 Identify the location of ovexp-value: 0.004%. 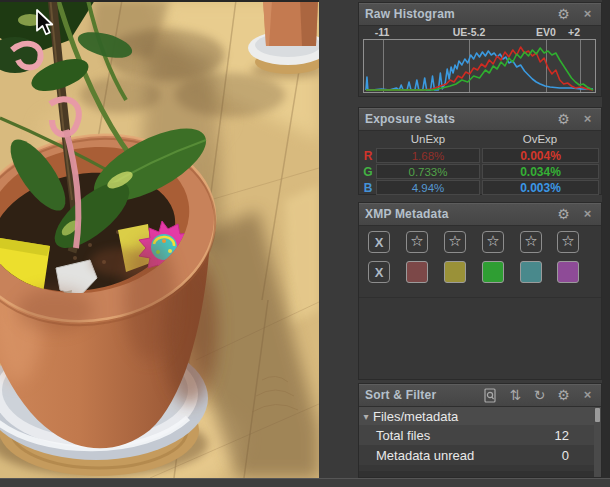
(540, 156).